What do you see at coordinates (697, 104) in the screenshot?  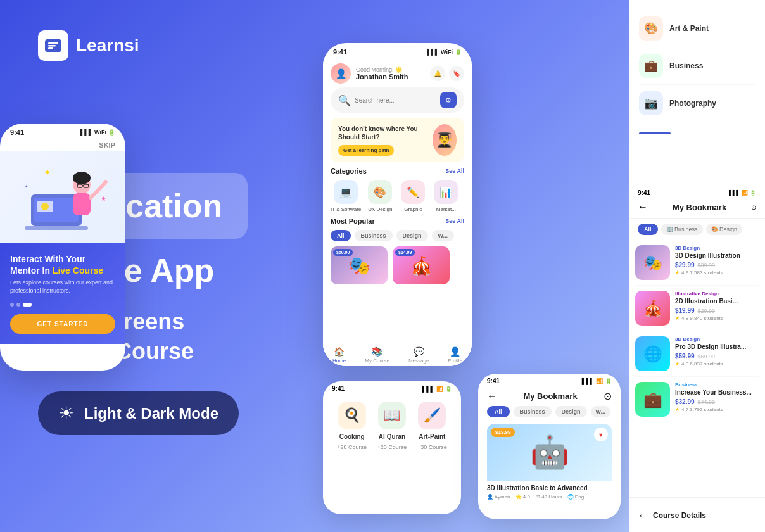 I see `rp-photography: 📷 Photography` at bounding box center [697, 104].